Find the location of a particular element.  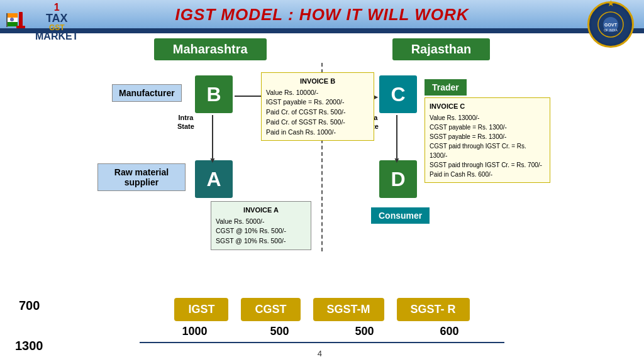

manufacturer-label: Manufacturer is located at coordinates (147, 93).